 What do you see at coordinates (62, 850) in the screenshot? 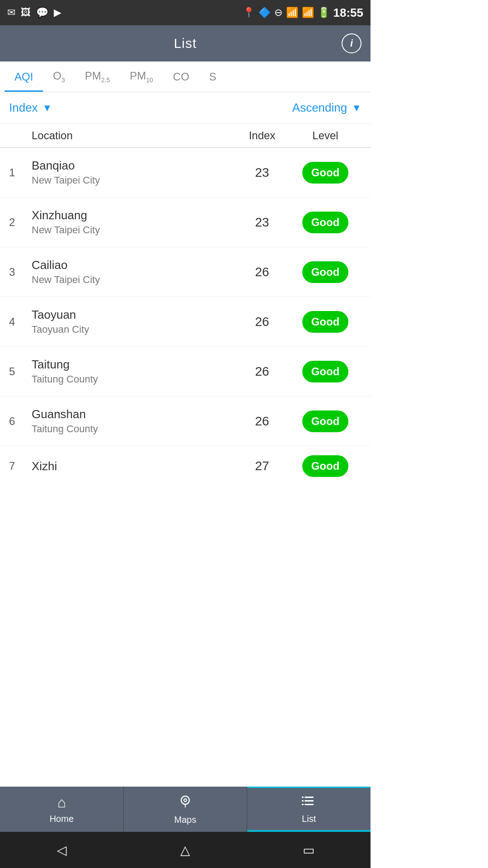
I see `back-button: ◁` at bounding box center [62, 850].